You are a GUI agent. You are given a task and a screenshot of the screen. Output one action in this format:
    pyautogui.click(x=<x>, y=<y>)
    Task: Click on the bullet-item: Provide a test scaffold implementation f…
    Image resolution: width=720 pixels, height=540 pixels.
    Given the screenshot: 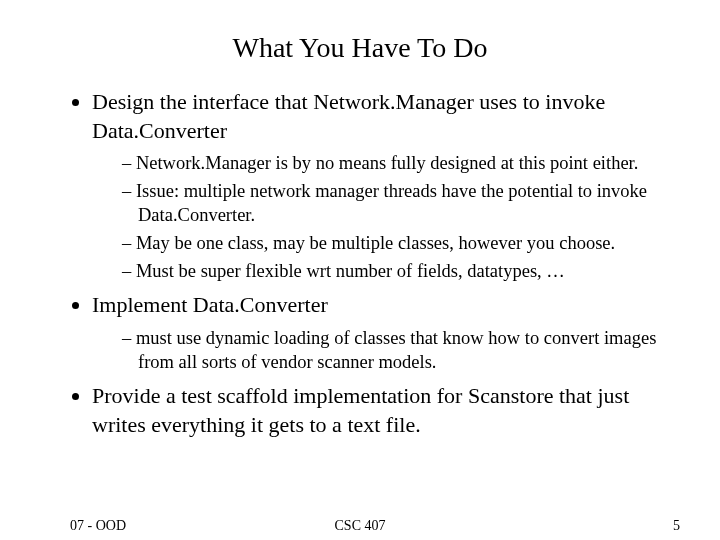 What is the action you would take?
    pyautogui.click(x=386, y=410)
    